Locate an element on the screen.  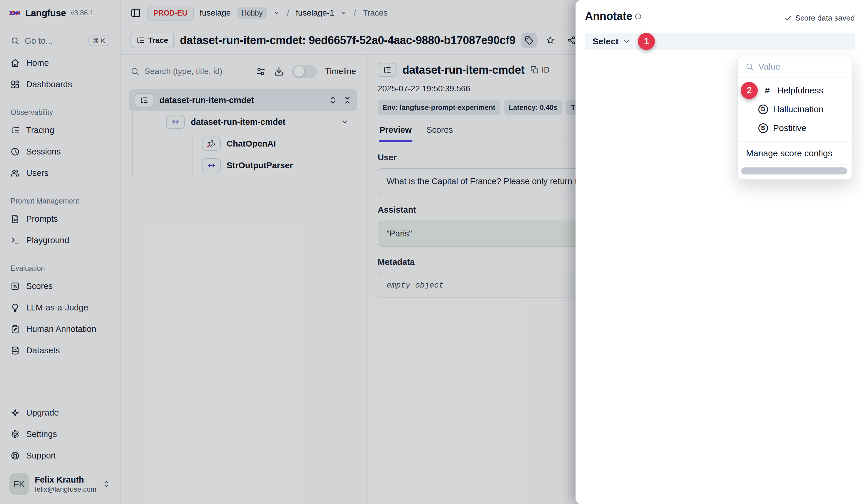
info-icon is located at coordinates (637, 16).